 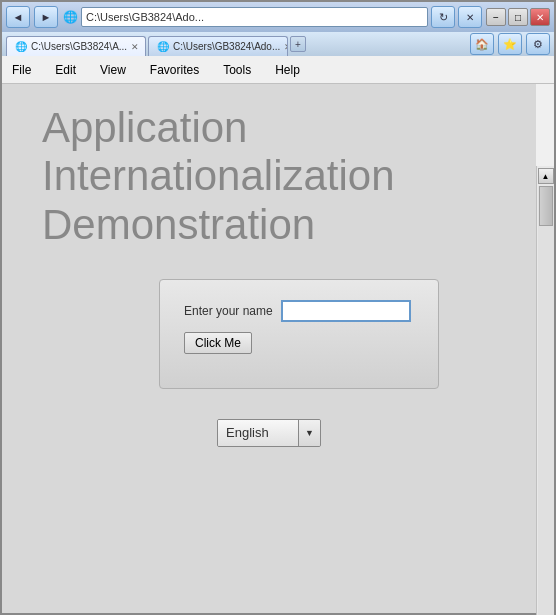 I want to click on favorites-button: ⭐, so click(x=510, y=44).